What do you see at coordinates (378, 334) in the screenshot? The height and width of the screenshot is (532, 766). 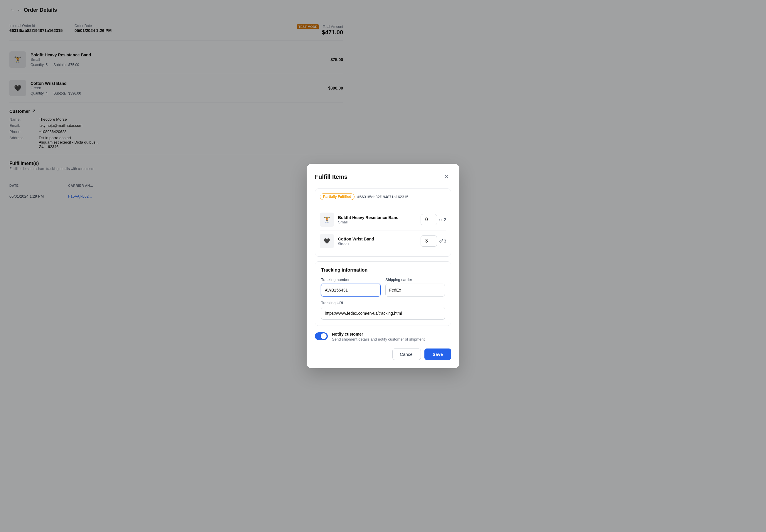 I see `notify-label: Notify customer` at bounding box center [378, 334].